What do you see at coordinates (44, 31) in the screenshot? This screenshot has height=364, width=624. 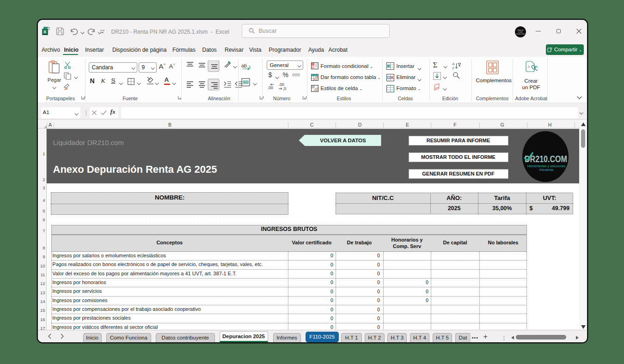 I see `svg-text: X` at bounding box center [44, 31].